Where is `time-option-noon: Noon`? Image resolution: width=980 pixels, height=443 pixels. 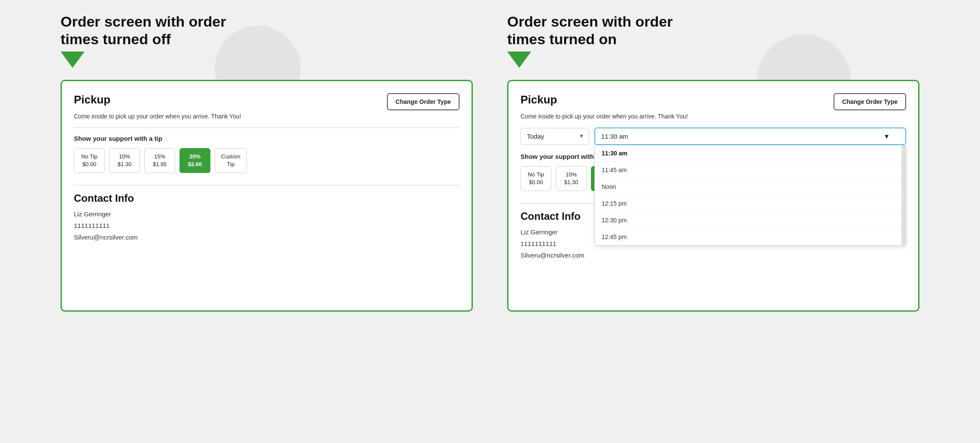 time-option-noon: Noon is located at coordinates (750, 187).